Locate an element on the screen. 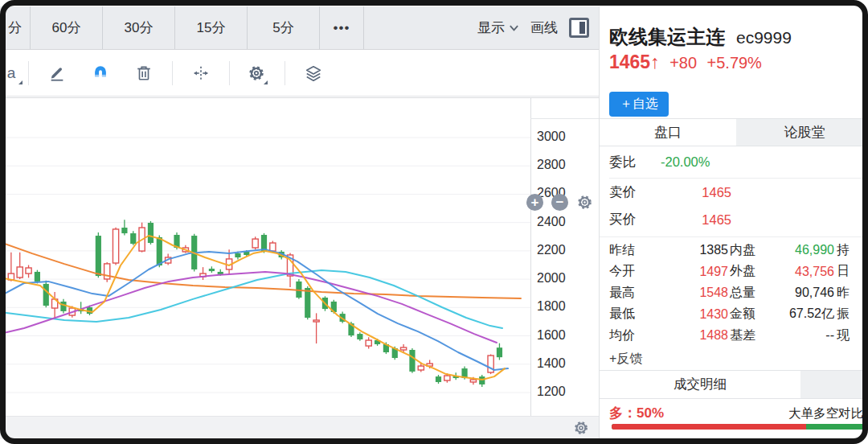  price-axis-label: 2200 is located at coordinates (561, 250).